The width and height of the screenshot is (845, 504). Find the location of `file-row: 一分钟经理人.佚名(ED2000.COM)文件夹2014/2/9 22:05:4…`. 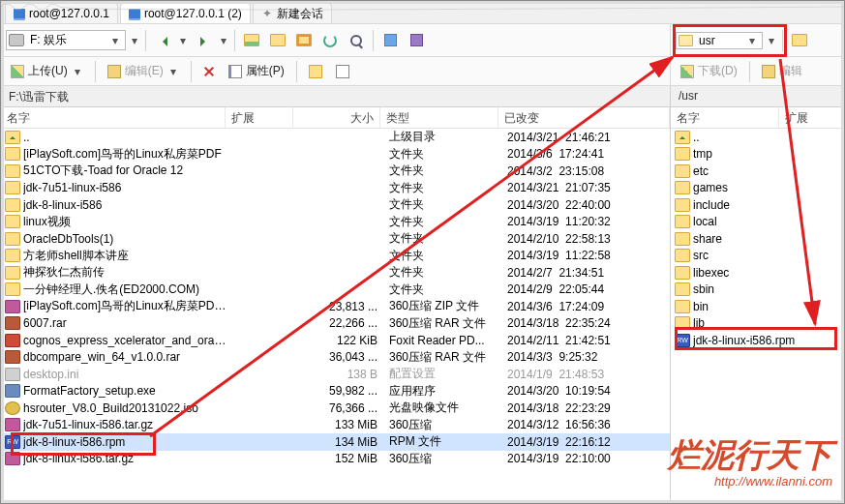

file-row: 一分钟经理人.佚名(ED2000.COM)文件夹2014/2/9 22:05:4… is located at coordinates (335, 290).